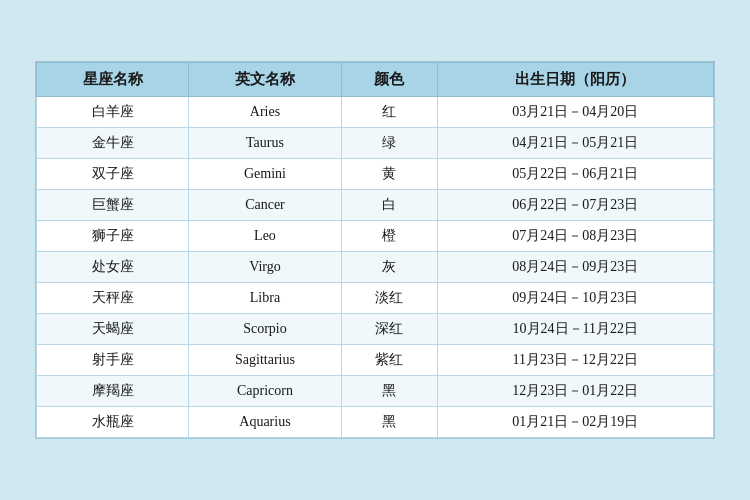  What do you see at coordinates (389, 268) in the screenshot?
I see `cell-color: 灰` at bounding box center [389, 268].